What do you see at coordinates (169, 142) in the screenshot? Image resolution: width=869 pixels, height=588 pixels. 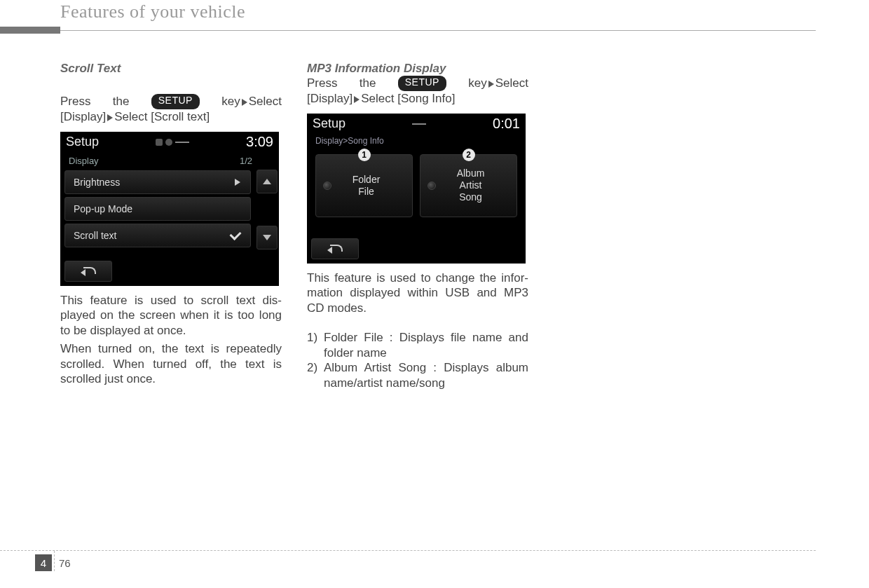 I see `disc-icon` at bounding box center [169, 142].